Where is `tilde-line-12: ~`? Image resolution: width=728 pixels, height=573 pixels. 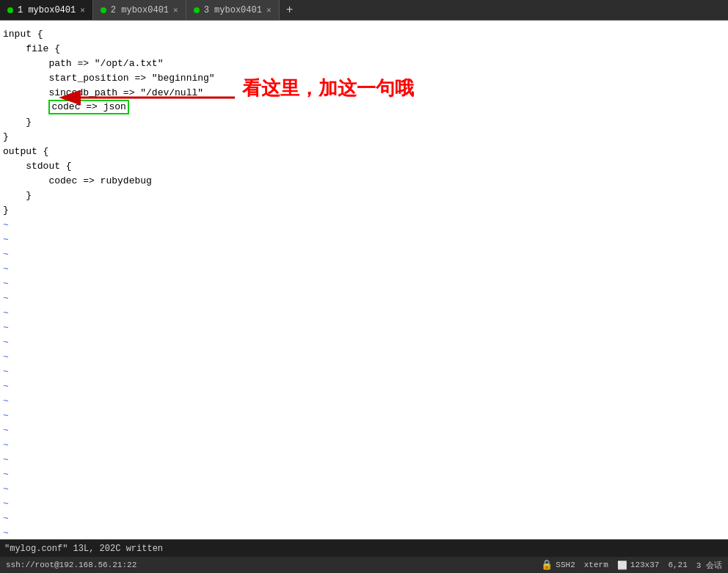 tilde-line-12: ~ is located at coordinates (364, 386).